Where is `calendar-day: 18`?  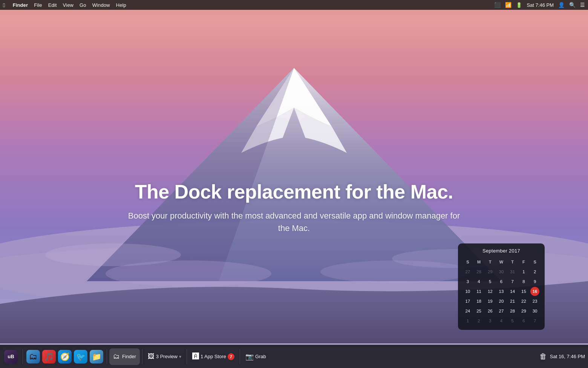 calendar-day: 18 is located at coordinates (479, 301).